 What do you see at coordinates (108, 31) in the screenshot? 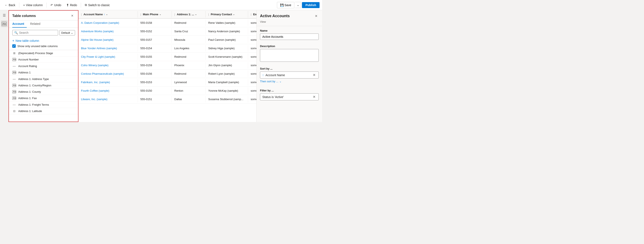
I see `account-name-cell: Adventure Works (sample)` at bounding box center [108, 31].